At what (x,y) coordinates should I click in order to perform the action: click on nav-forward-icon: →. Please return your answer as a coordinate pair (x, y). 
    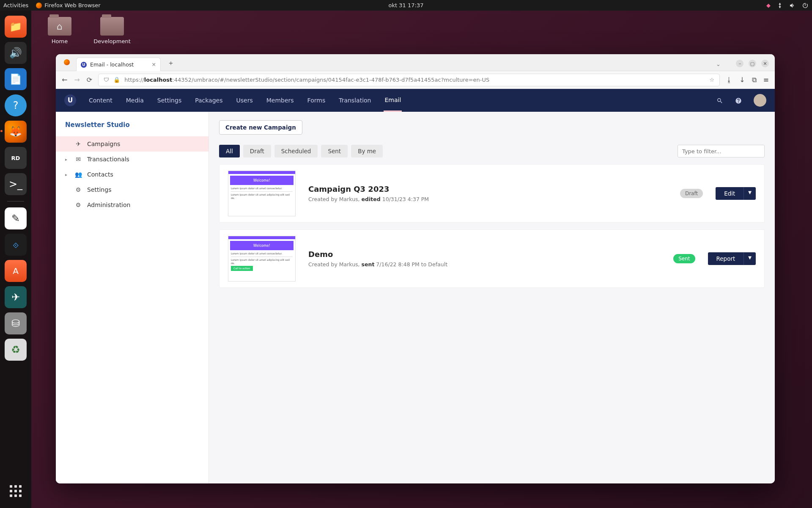
    Looking at the image, I should click on (77, 80).